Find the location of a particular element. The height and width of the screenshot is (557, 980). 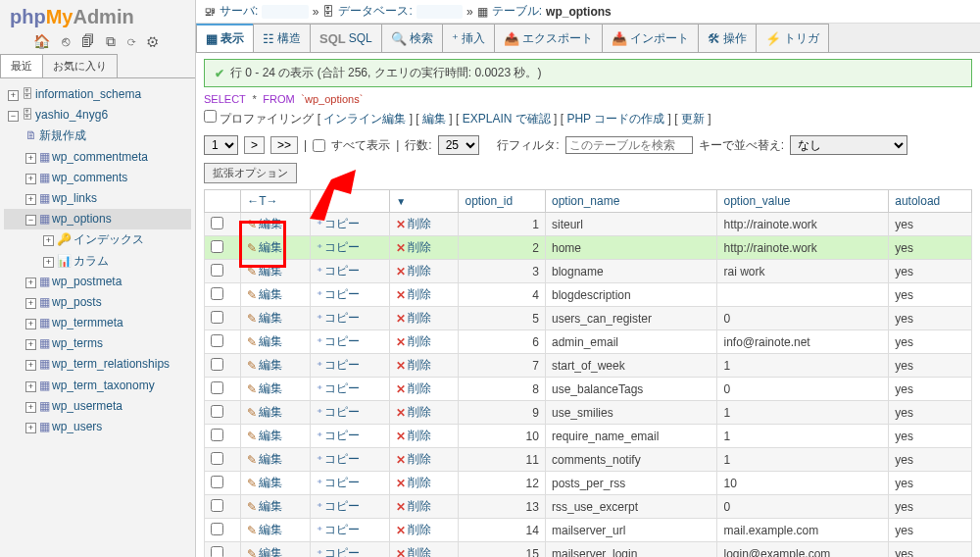

next-page-button: > is located at coordinates (255, 145).